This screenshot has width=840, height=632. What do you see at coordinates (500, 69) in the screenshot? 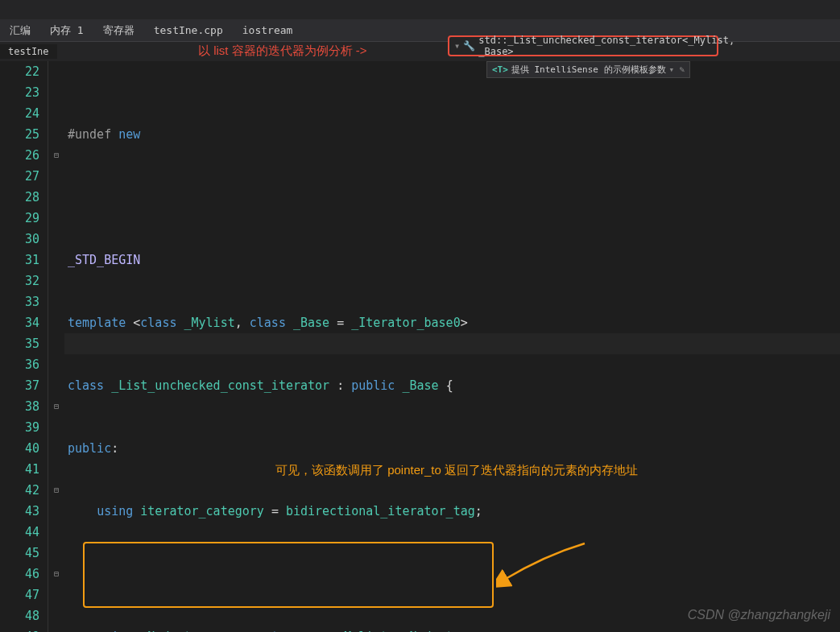
I see `template-icon: <T>` at bounding box center [500, 69].